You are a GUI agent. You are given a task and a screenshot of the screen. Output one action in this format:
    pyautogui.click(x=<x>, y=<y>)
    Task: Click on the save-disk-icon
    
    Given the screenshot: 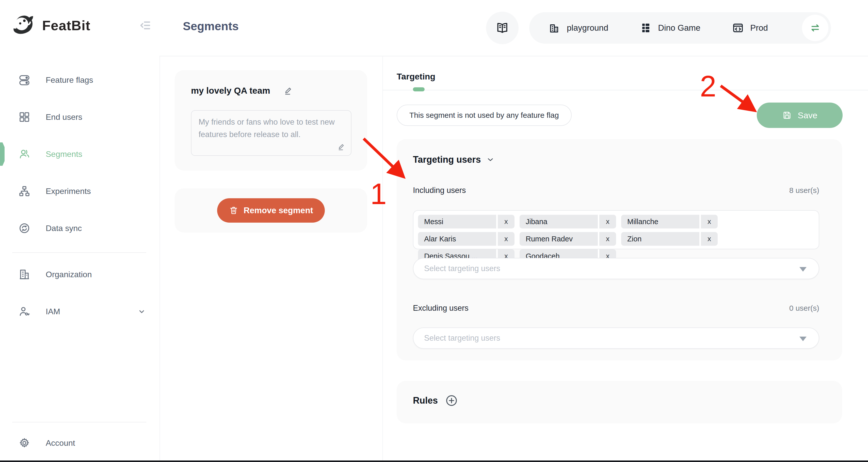 What is the action you would take?
    pyautogui.click(x=787, y=115)
    